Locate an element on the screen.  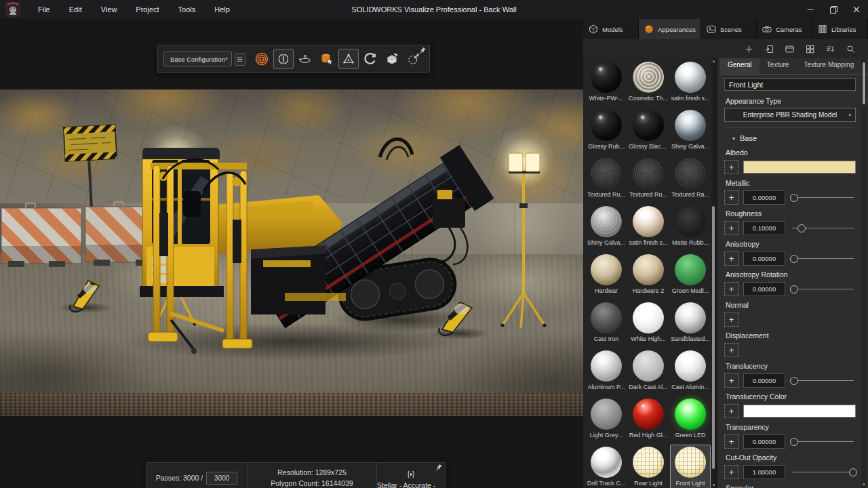
prop-tab-general: General is located at coordinates (740, 66).